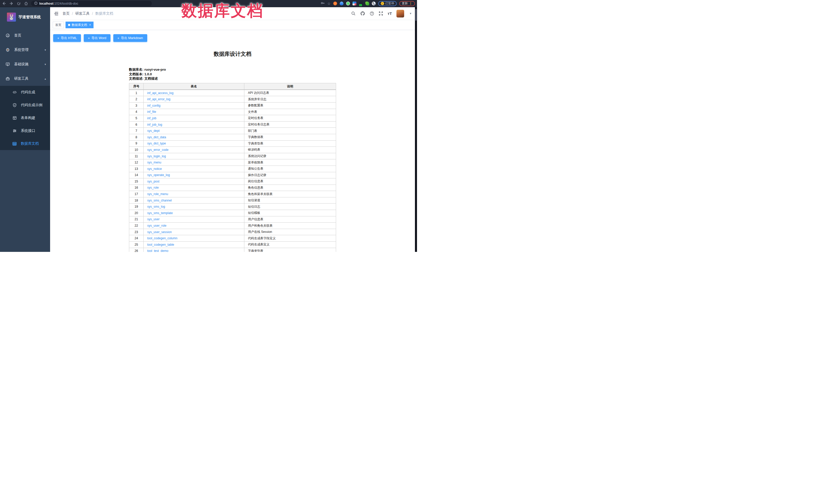 This screenshot has height=504, width=834. I want to click on table-name-link: sys_user_role, so click(157, 225).